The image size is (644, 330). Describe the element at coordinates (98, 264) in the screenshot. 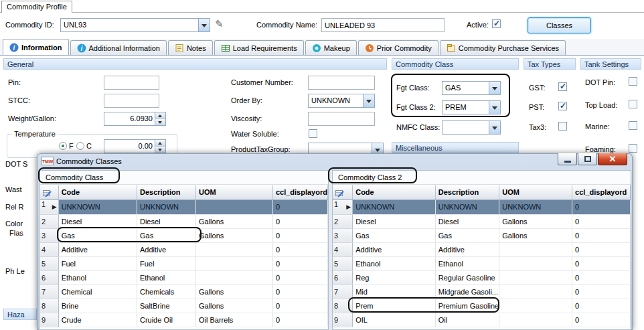

I see `code-cell: Fuel` at that location.